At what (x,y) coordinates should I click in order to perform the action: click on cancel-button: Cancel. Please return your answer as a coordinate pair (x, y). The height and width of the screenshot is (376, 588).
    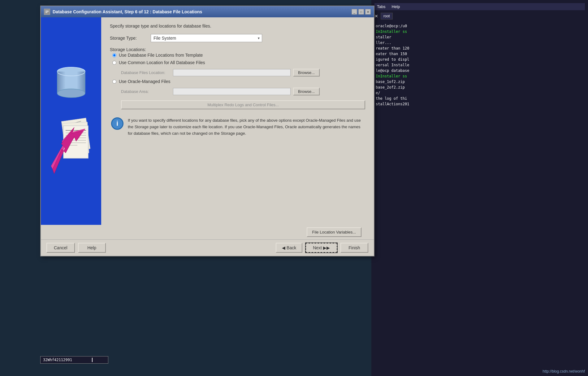
    Looking at the image, I should click on (61, 248).